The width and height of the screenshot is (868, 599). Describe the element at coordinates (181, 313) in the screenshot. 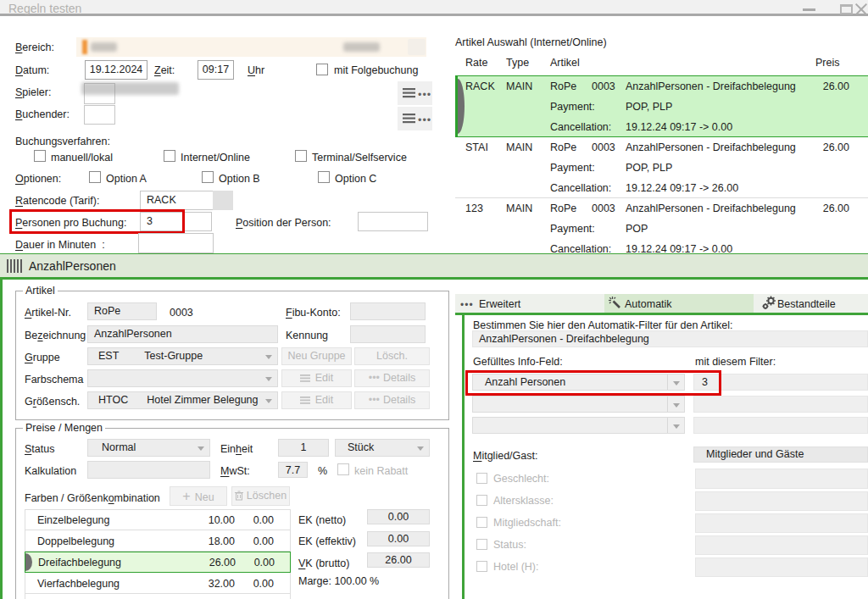

I see `artikel-nr-suffix: 0003` at that location.